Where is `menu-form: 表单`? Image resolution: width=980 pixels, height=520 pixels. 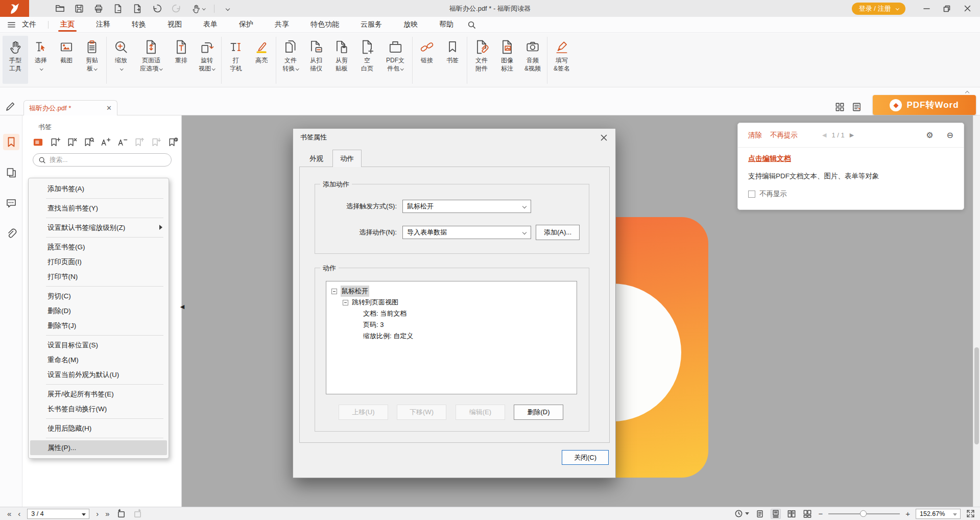 menu-form: 表单 is located at coordinates (210, 25).